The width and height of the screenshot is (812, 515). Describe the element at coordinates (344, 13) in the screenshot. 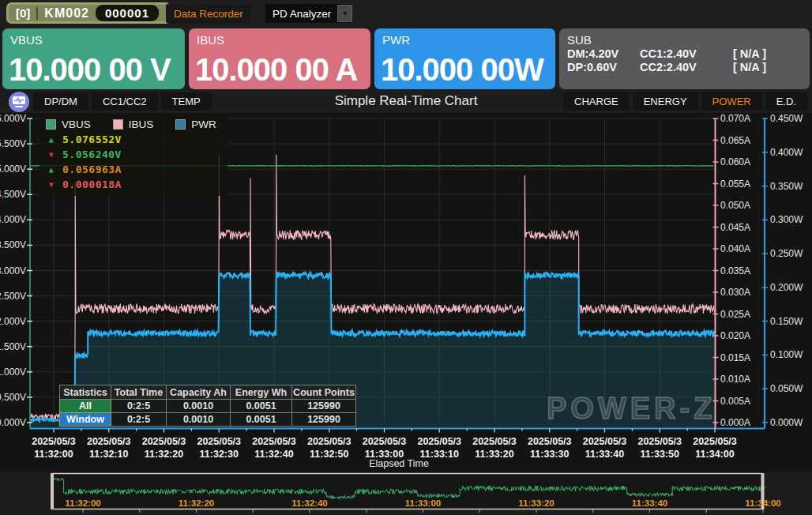

I see `dropdown-arrow-icon: ▼` at that location.